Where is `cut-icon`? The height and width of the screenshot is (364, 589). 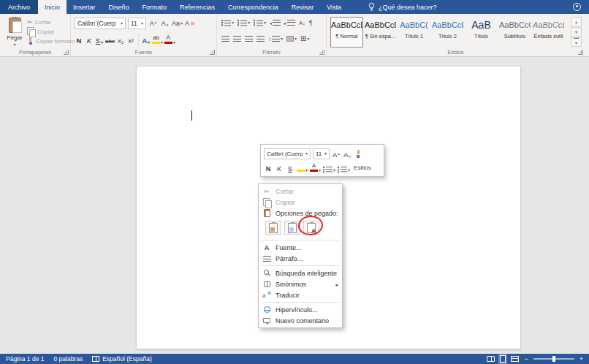 cut-icon is located at coordinates (30, 22).